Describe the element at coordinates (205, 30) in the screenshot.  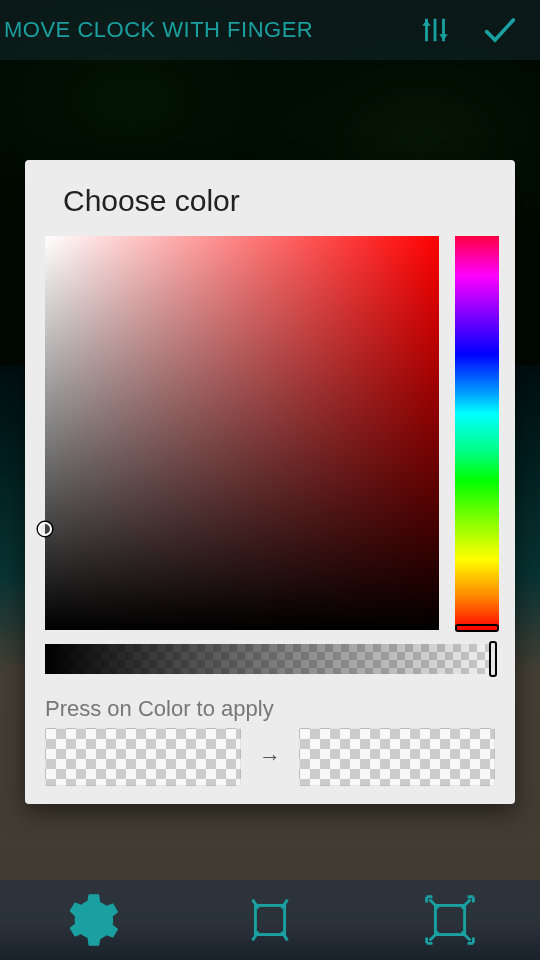
I see `toolbar-title: MOVE CLOCK WITH FINGER` at that location.